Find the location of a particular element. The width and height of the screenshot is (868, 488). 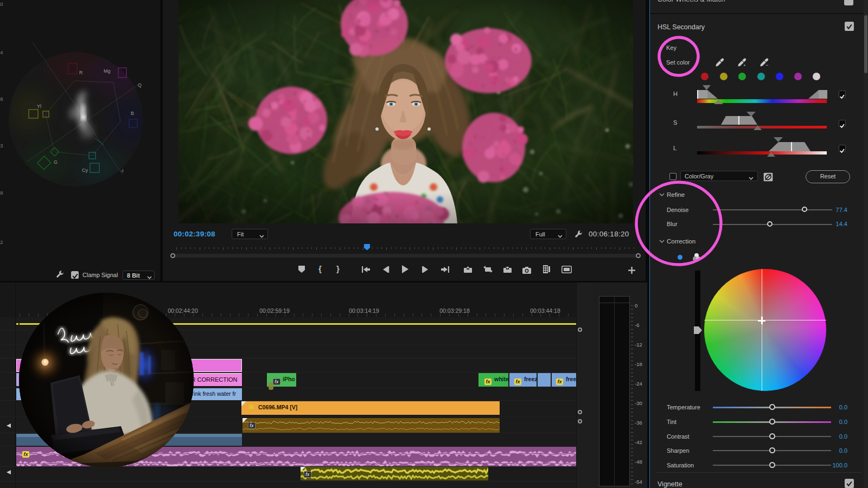

svg-text: Cy is located at coordinates (85, 170).